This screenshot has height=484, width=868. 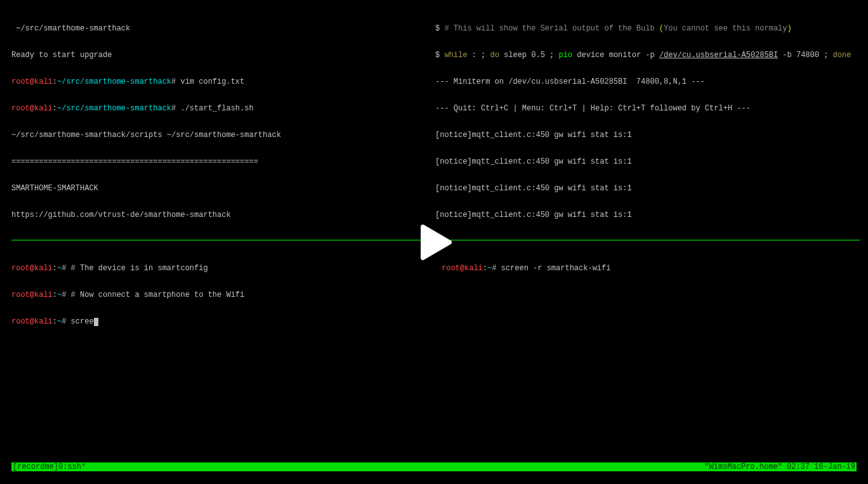 What do you see at coordinates (210, 82) in the screenshot?
I see `cmd-vim: vim config.txt` at bounding box center [210, 82].